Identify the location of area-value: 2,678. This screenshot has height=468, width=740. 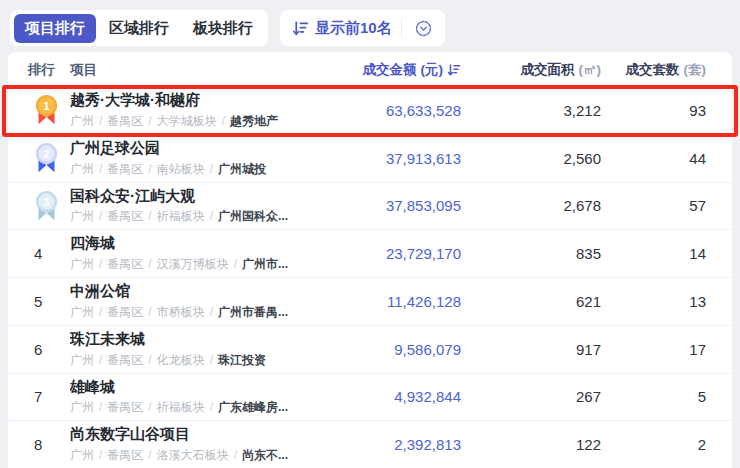
(531, 206).